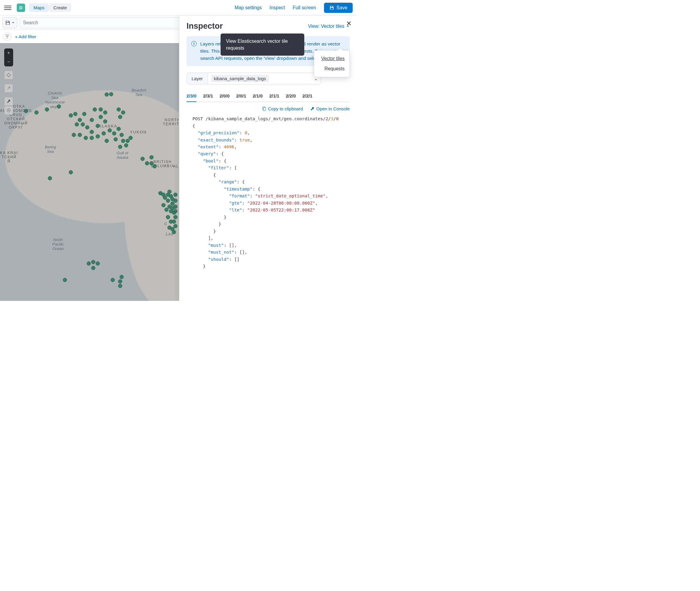 The image size is (700, 591). I want to click on copy-clipboard-button: Copy to clipboard, so click(283, 109).